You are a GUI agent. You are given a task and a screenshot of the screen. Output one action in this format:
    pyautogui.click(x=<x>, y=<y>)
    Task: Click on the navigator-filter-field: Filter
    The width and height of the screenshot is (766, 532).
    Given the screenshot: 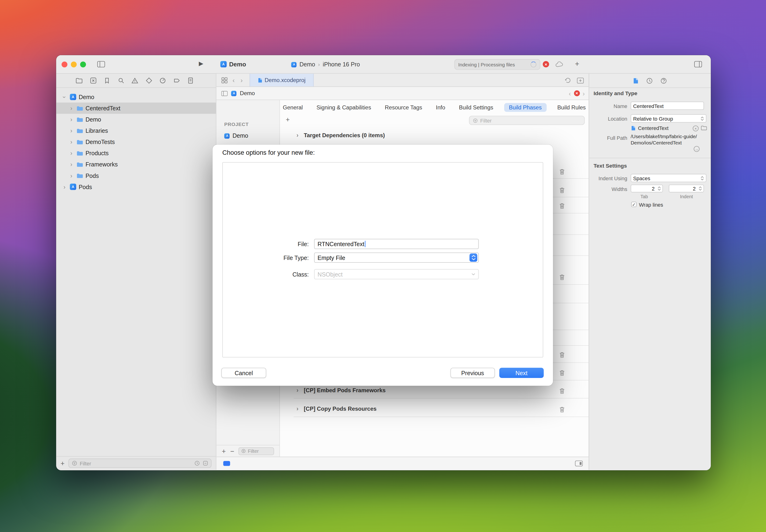 What is the action you would take?
    pyautogui.click(x=140, y=463)
    